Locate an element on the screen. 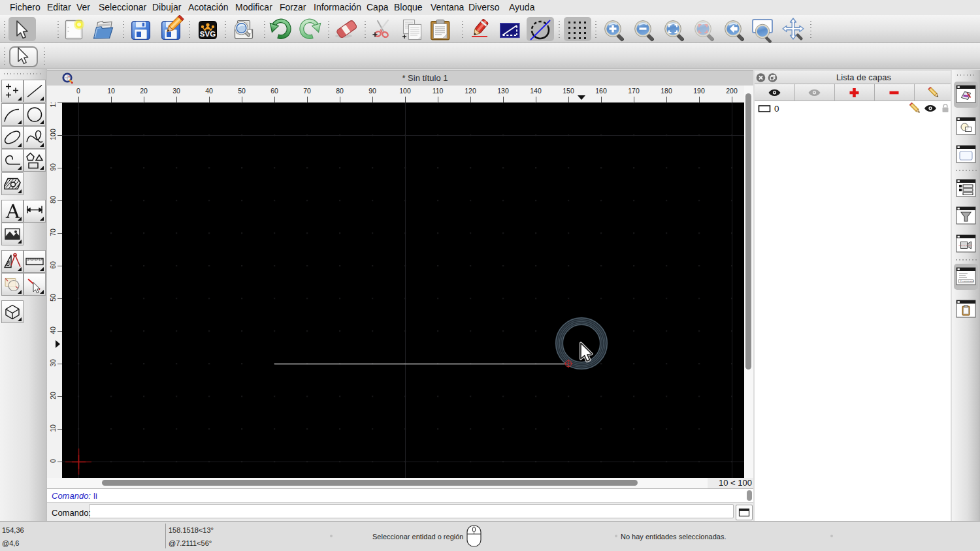 This screenshot has height=551, width=980. svg-text: C command is located at coordinates (967, 281).